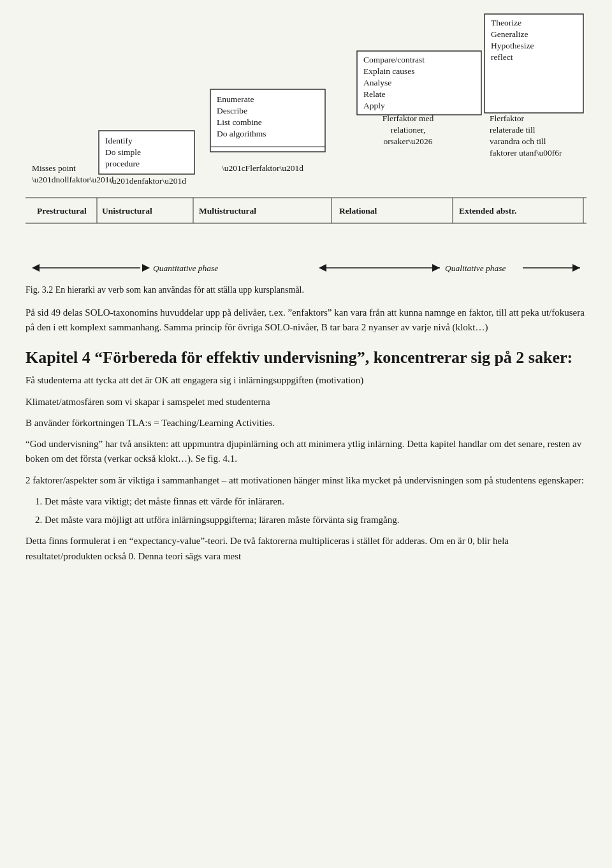 The width and height of the screenshot is (612, 868). I want to click on svg-text: relaterade till, so click(513, 130).